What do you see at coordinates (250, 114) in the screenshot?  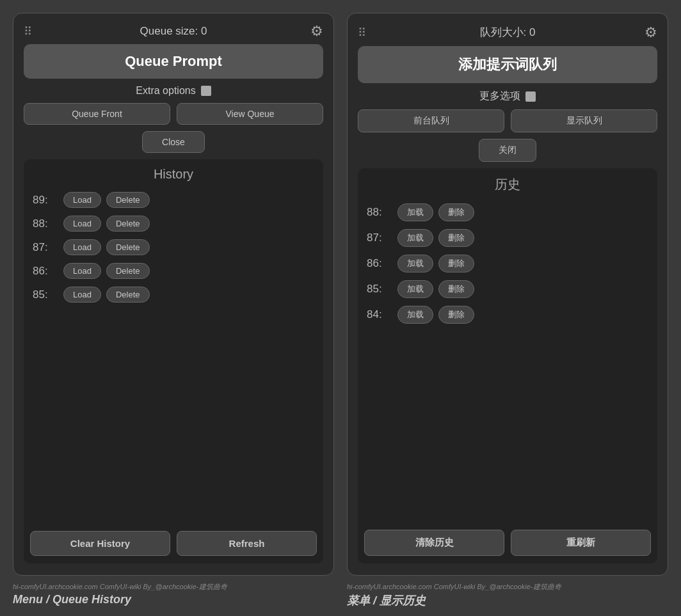 I see `view-queue-button: View Queue` at bounding box center [250, 114].